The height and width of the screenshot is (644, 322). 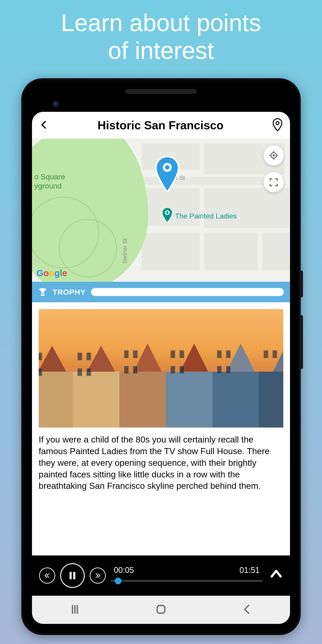 I want to click on play-pause-button, so click(x=72, y=576).